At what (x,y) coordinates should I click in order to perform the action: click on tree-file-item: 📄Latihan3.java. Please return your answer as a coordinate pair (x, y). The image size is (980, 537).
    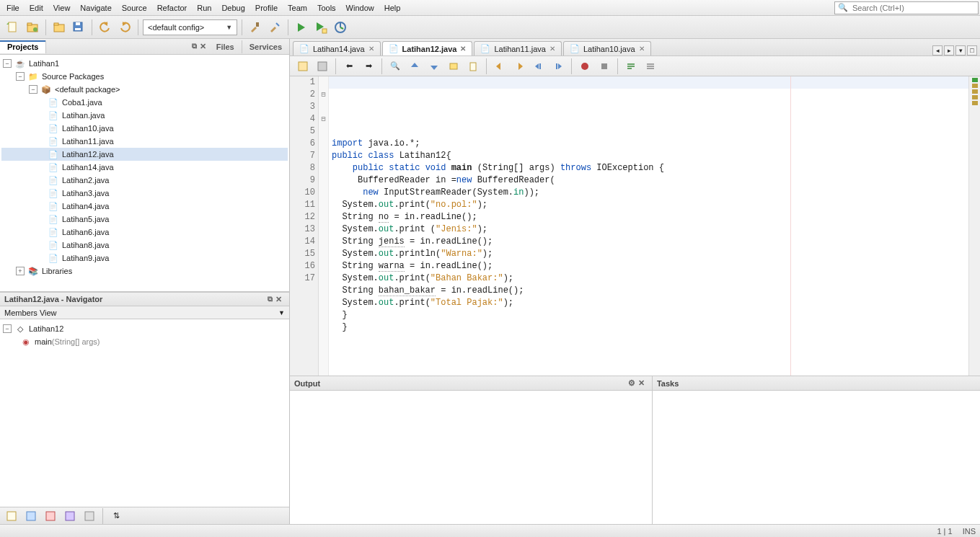
    Looking at the image, I should click on (144, 193).